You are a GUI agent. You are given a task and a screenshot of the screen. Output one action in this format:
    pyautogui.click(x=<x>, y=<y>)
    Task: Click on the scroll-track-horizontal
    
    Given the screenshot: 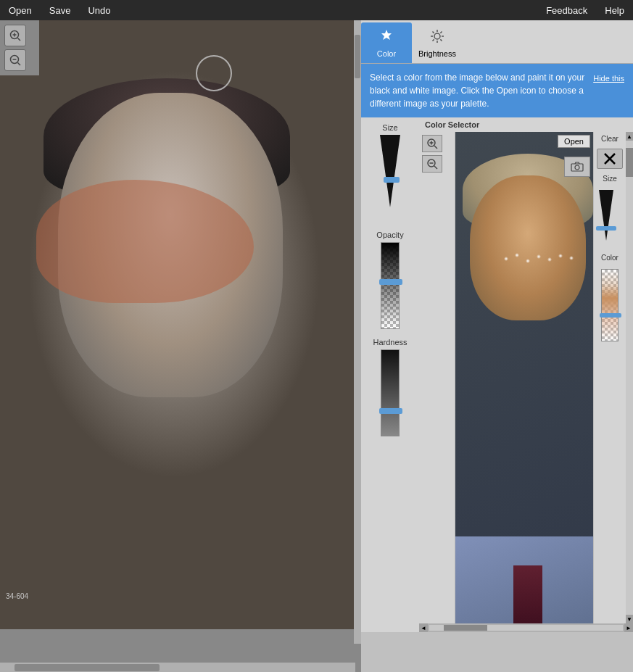 What is the action you would take?
    pyautogui.click(x=526, y=628)
    